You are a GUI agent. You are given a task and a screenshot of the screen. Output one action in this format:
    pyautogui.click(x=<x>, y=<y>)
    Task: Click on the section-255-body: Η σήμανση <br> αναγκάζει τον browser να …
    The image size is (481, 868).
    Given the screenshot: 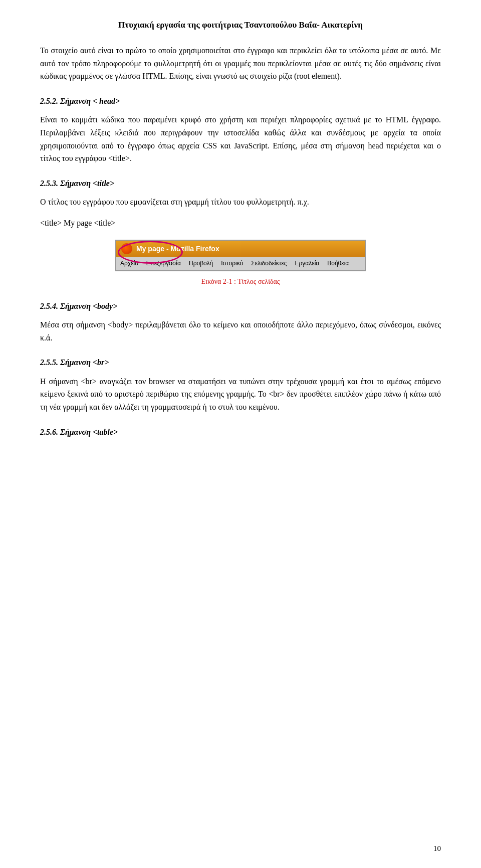 What is the action you would take?
    pyautogui.click(x=241, y=394)
    